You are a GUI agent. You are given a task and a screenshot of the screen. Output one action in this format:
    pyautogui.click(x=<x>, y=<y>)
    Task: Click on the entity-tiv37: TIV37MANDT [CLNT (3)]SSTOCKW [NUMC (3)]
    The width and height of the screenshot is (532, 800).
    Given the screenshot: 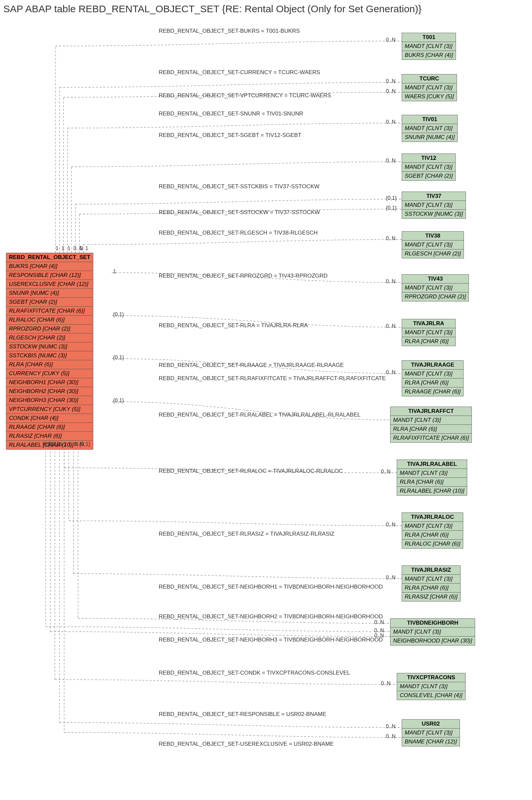 What is the action you would take?
    pyautogui.click(x=434, y=205)
    